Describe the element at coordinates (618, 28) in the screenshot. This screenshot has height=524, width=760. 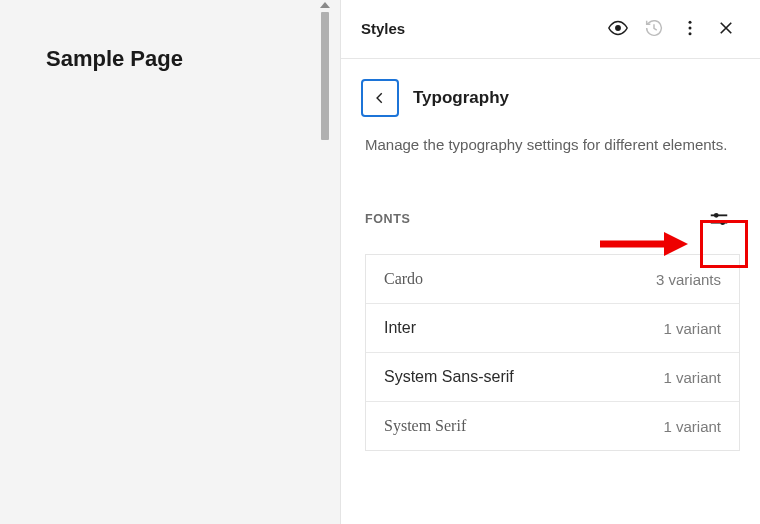
I see `eye-icon` at that location.